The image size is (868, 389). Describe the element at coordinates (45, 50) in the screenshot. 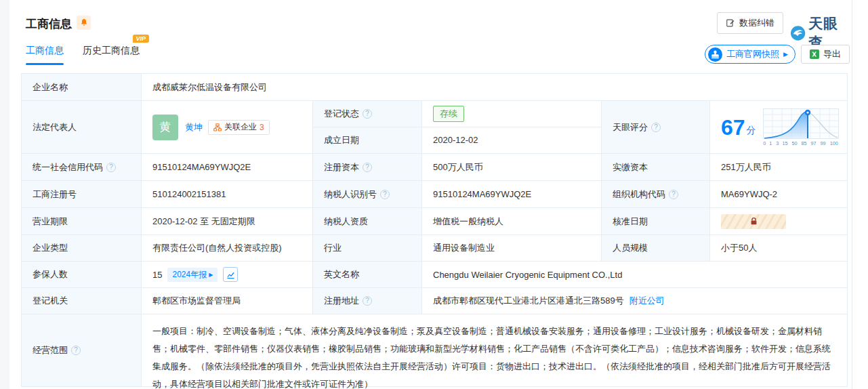

I see `tab-business-info-label: 工商信息` at that location.